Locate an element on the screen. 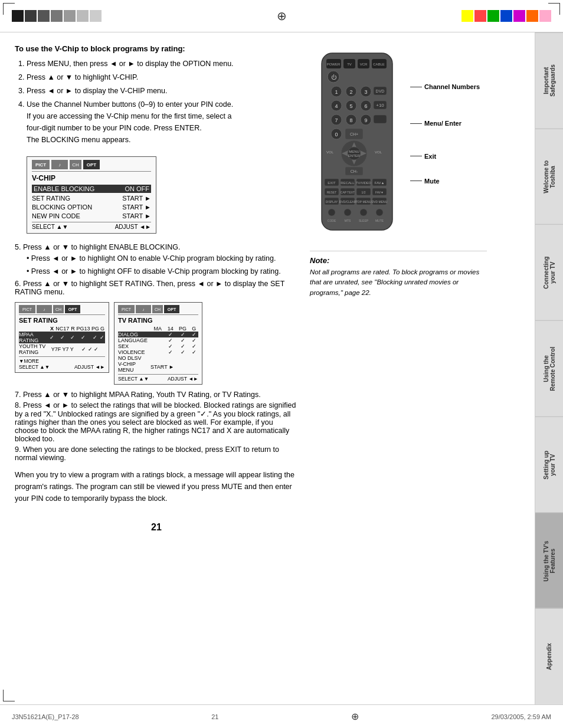  menu-row-new-pin: NEW PIN CODE START ► is located at coordinates (91, 216).